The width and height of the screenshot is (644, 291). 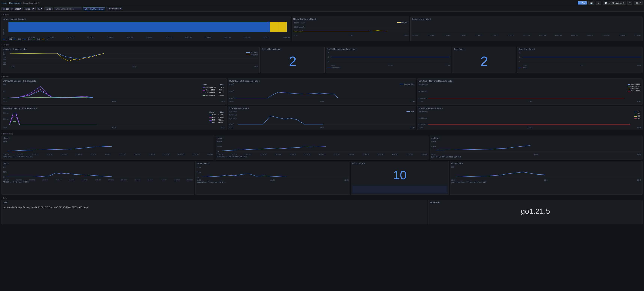 I want to click on errors-chart, so click(x=149, y=28).